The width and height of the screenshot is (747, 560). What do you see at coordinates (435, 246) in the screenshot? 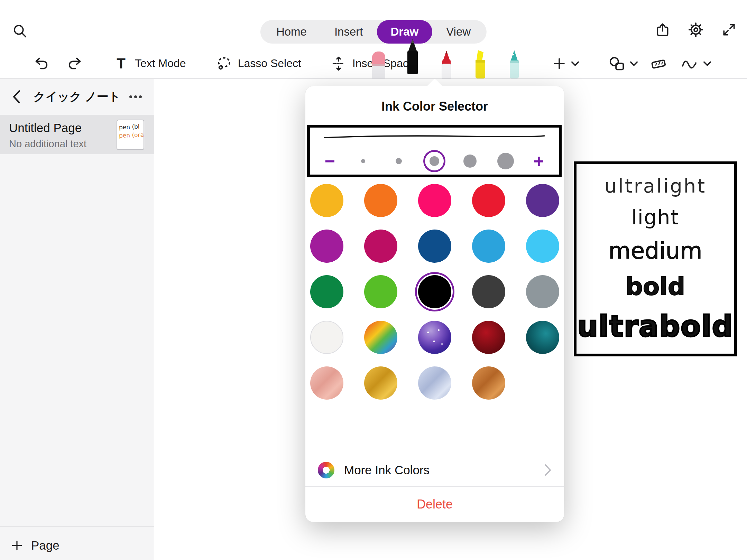
I see `color-swatch-dark-blue` at bounding box center [435, 246].